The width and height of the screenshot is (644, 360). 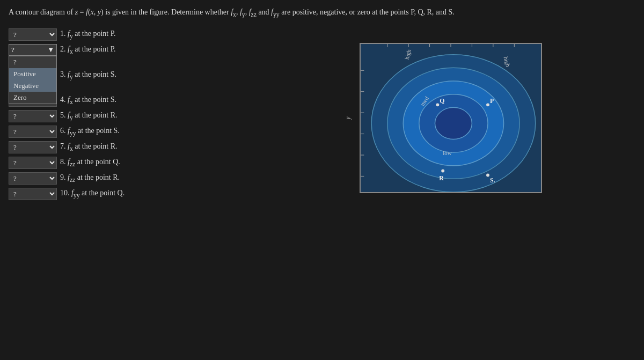 I want to click on point-Q-label: Q, so click(x=442, y=101).